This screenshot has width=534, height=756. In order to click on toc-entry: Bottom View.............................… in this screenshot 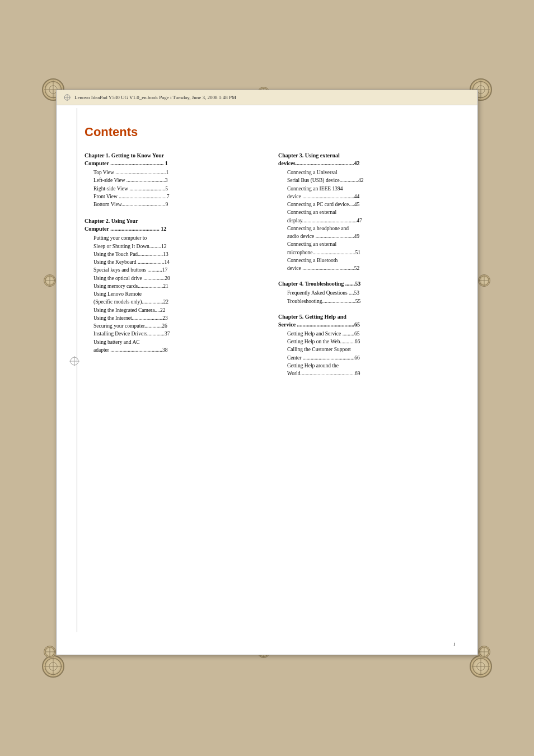, I will do `click(173, 204)`.